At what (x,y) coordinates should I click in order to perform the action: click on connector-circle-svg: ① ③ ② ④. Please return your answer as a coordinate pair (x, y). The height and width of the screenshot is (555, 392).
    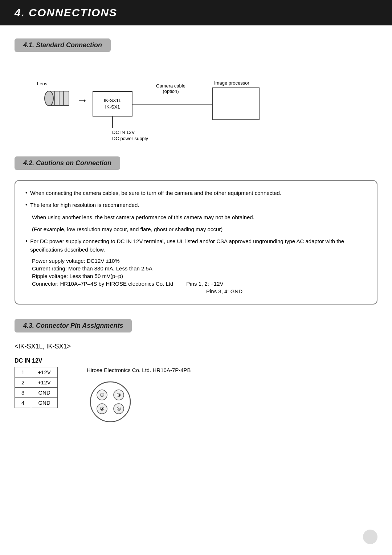
    Looking at the image, I should click on (110, 400).